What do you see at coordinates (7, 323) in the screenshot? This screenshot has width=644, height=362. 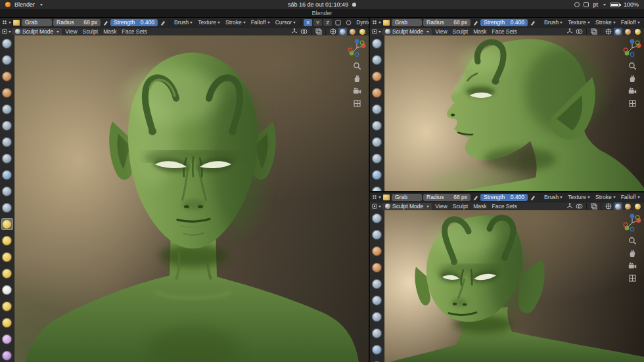 I see `rotate-brush-button` at bounding box center [7, 323].